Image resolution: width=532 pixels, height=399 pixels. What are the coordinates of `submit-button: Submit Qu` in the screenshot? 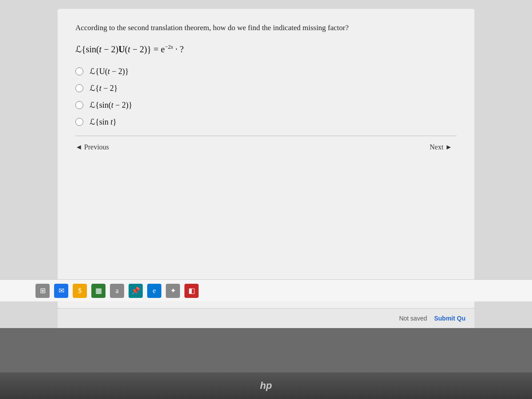 It's located at (450, 318).